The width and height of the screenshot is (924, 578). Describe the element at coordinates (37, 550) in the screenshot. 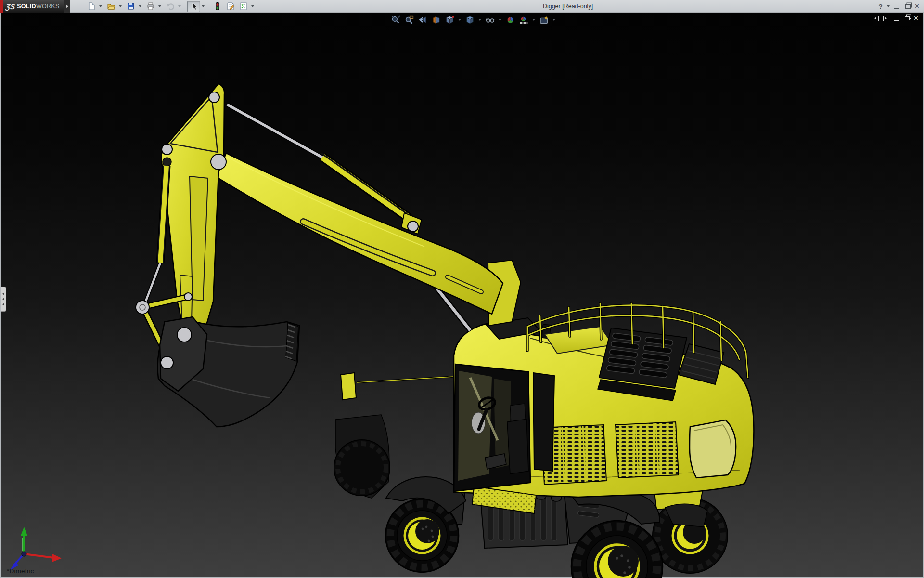

I see `reference-triad` at that location.